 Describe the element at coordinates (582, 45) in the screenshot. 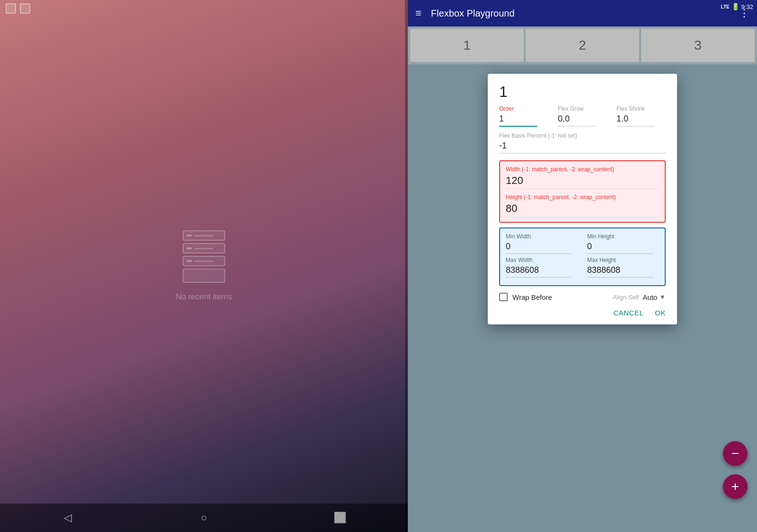

I see `flex-items-row: 1 2 3` at that location.